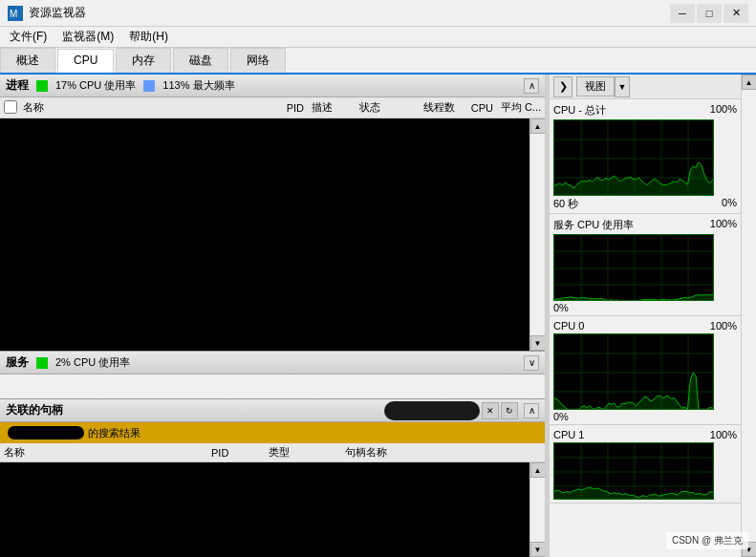  Describe the element at coordinates (272, 433) in the screenshot. I see `search-result-bar: 的搜索结果` at that location.